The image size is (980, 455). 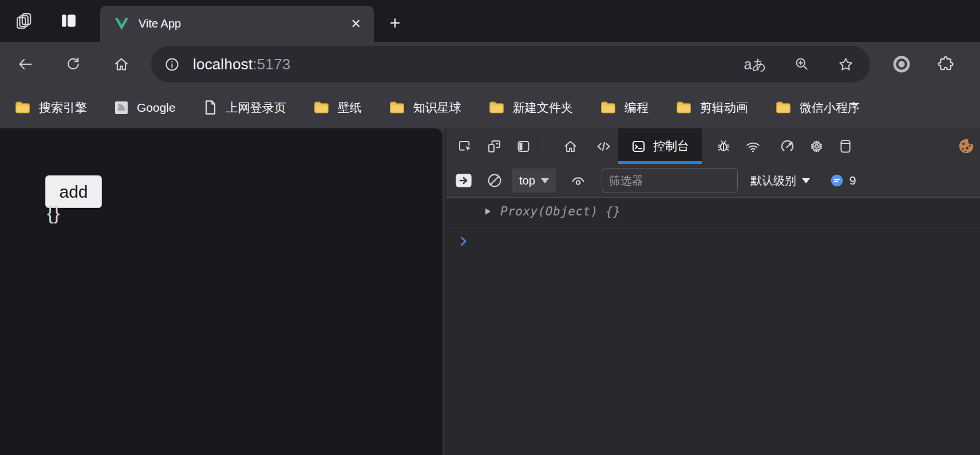 I want to click on responsive-devices-icon, so click(x=495, y=147).